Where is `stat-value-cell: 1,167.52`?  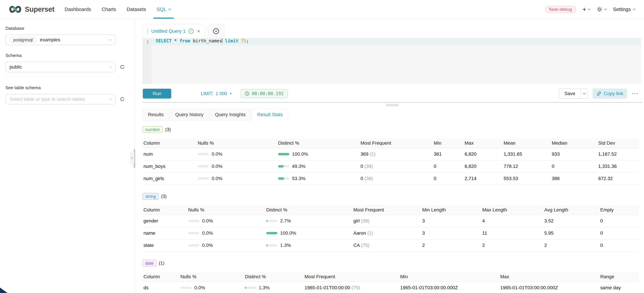
stat-value-cell: 1,167.52 is located at coordinates (618, 154).